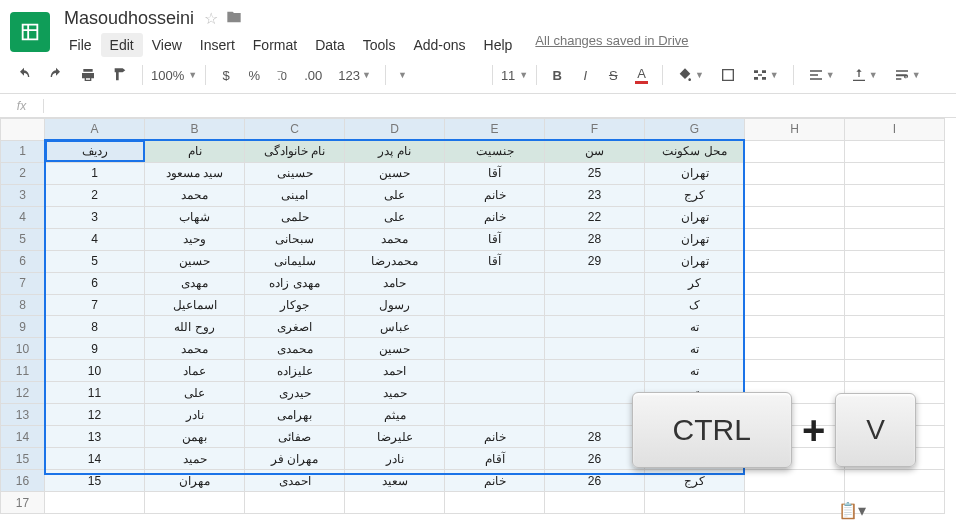  I want to click on text-color-button: A, so click(642, 75).